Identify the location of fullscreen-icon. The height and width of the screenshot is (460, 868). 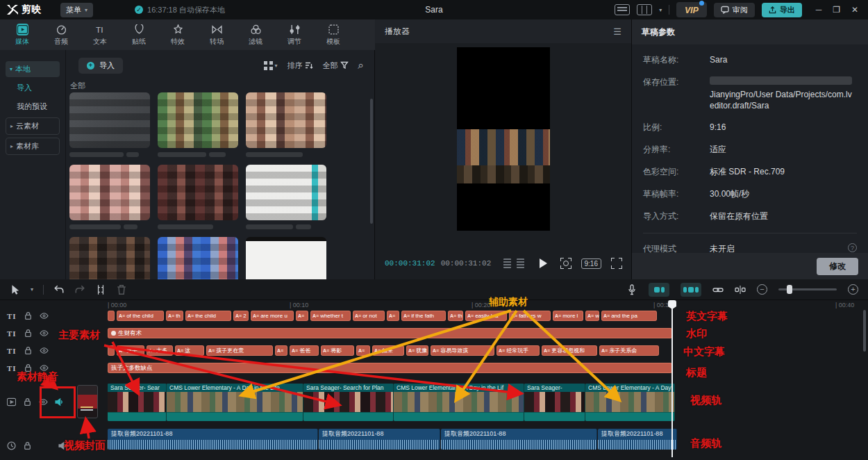
(617, 263).